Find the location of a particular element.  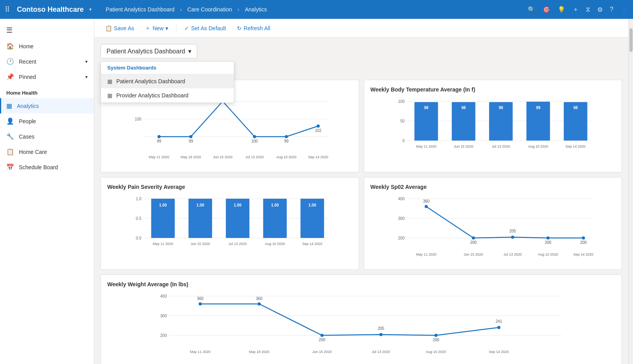

sidebar-cases-label: Cases is located at coordinates (27, 137).